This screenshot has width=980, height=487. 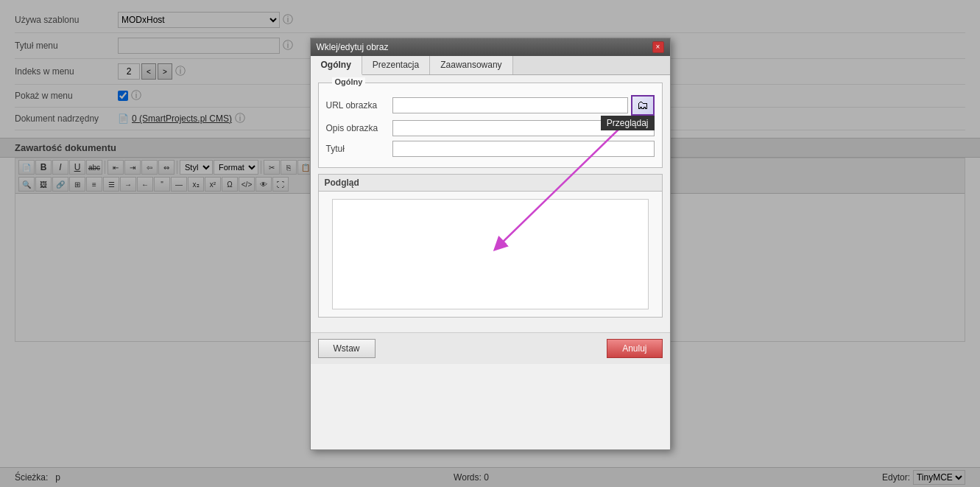 I want to click on alt-input, so click(x=524, y=128).